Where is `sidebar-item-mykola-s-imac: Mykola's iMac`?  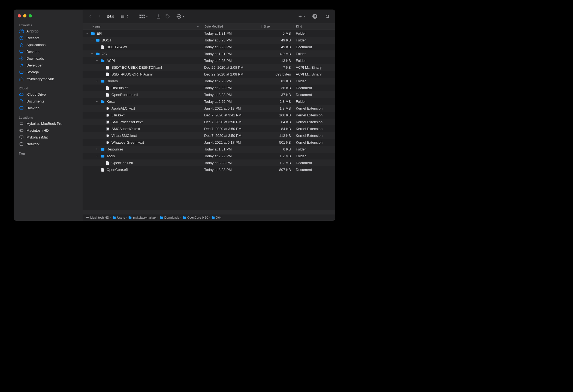
sidebar-item-mykola-s-imac: Mykola's iMac is located at coordinates (48, 137).